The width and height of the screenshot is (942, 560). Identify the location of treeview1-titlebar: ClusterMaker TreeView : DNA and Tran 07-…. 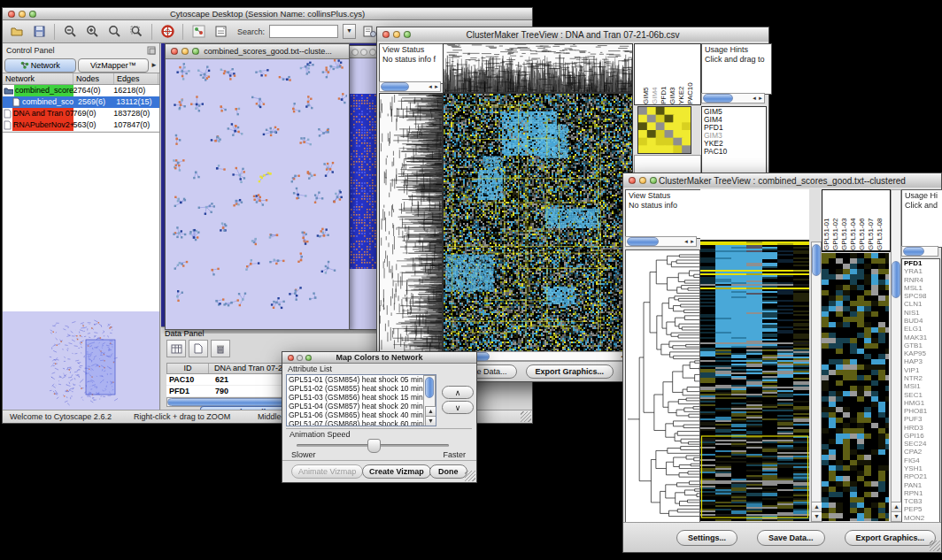
(573, 35).